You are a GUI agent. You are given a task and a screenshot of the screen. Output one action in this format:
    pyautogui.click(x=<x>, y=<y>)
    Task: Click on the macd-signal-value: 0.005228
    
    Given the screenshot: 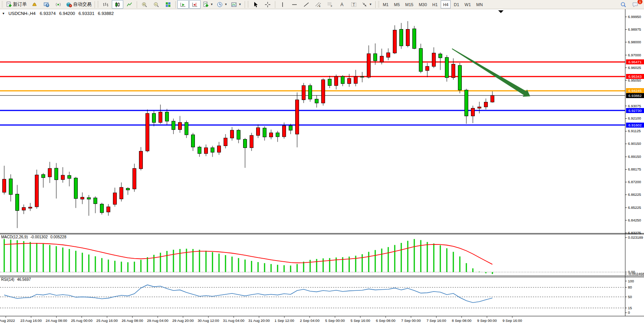 What is the action you would take?
    pyautogui.click(x=59, y=237)
    